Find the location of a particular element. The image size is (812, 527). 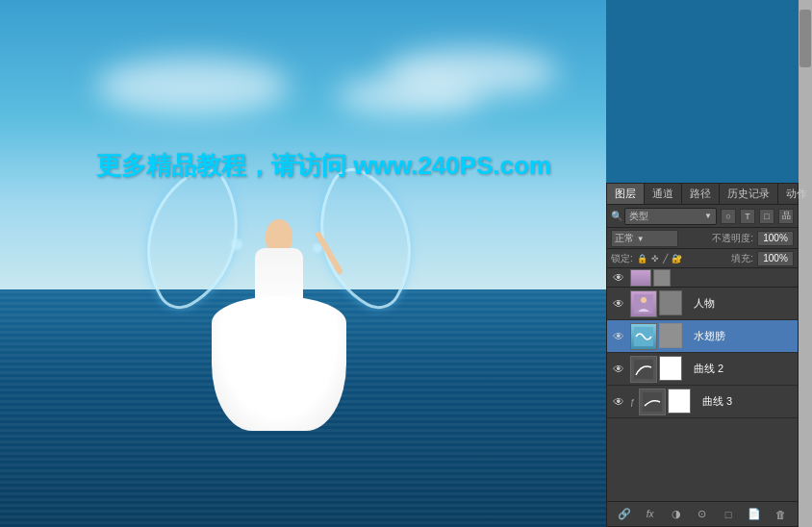

panel-icon-buttons: ○ T □ 品 is located at coordinates (757, 216).